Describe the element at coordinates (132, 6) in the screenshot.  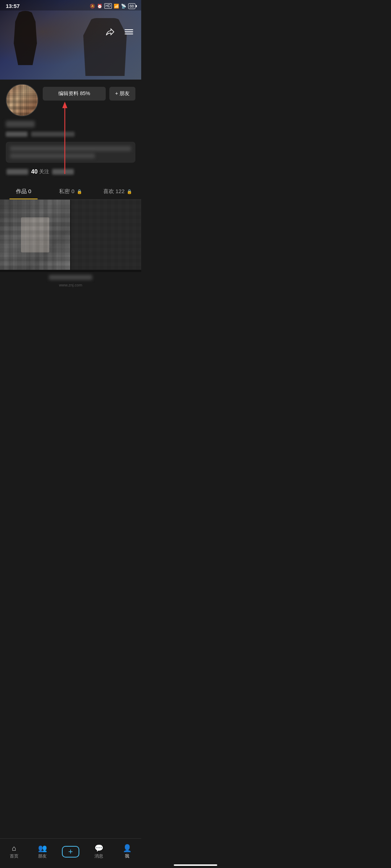
I see `battery-level: 88` at that location.